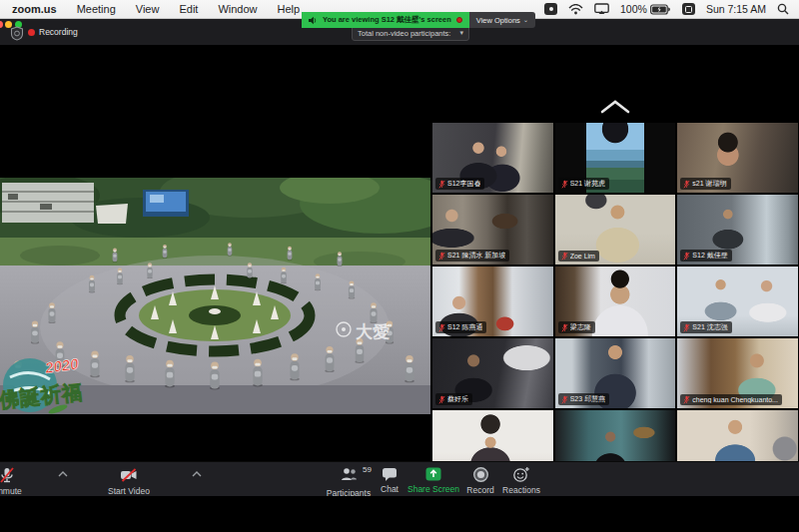  I want to click on reactions-button: Reactions, so click(521, 481).